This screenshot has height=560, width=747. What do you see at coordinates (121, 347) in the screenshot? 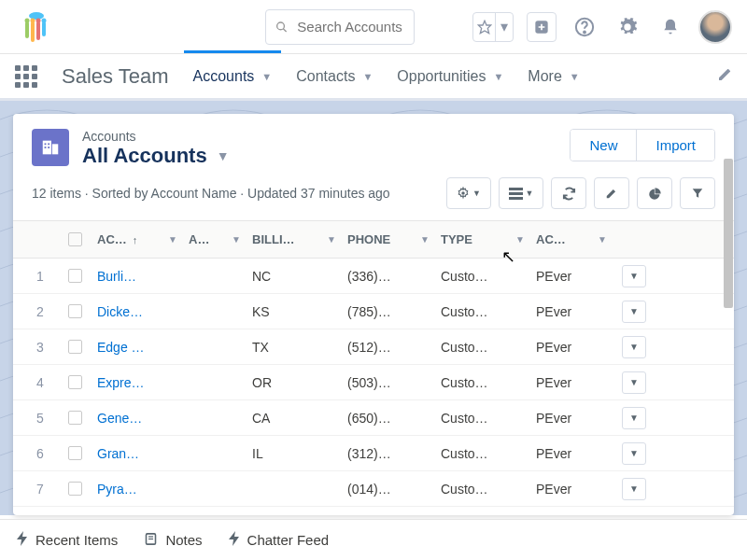
I see `account-link: Edge …` at bounding box center [121, 347].